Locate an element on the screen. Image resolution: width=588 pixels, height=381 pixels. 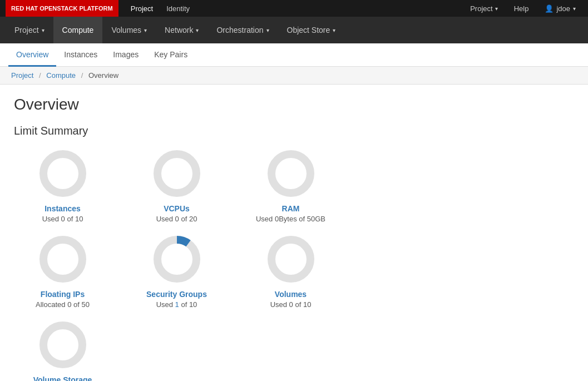
nav-orchestration: Orchestration ▾ is located at coordinates (243, 30).